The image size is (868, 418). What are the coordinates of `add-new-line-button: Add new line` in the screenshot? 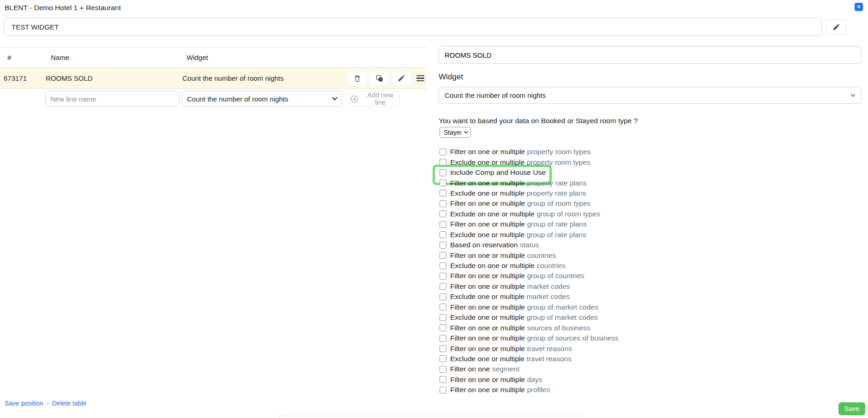 It's located at (375, 99).